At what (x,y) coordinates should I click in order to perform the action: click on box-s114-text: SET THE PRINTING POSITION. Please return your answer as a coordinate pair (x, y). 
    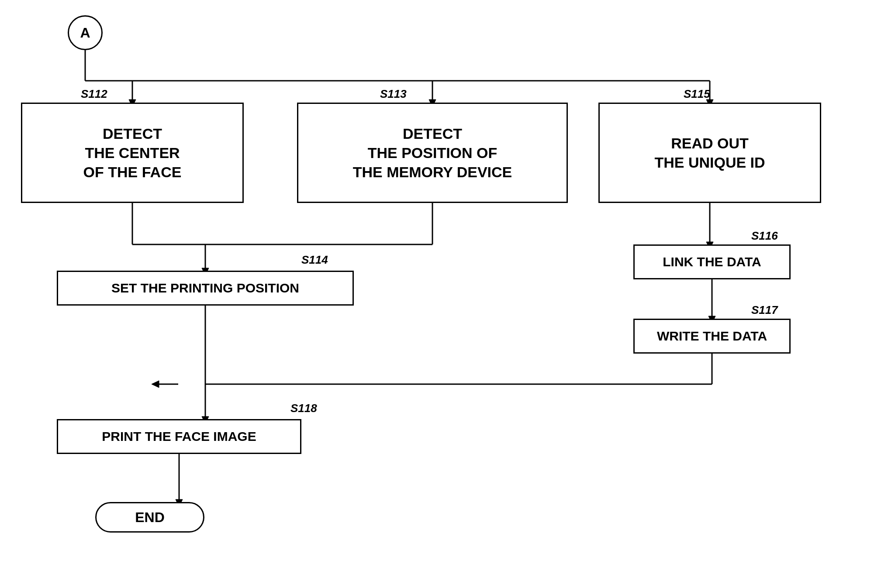
    Looking at the image, I should click on (205, 288).